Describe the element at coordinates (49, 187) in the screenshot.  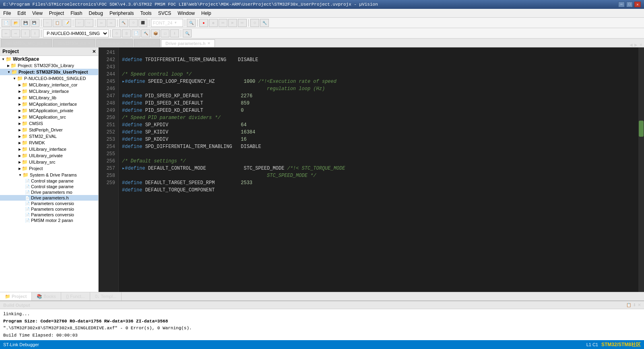
I see `tree-ctrlstg2: 📄 Control stage parame` at that location.